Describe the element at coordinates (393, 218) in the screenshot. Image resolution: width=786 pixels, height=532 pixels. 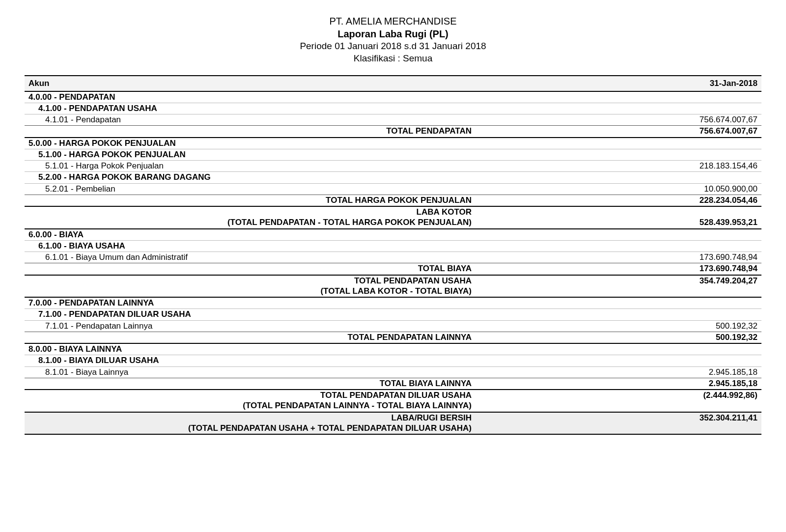
I see `row-laba-kotor: LABA KOTOR (TOTAL PENDAPATAN - TOTAL HAR…` at that location.